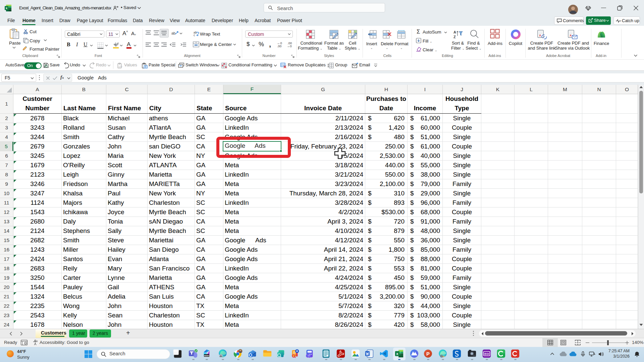  What do you see at coordinates (120, 66) in the screenshot?
I see `svg-text: 123` at bounding box center [120, 66].